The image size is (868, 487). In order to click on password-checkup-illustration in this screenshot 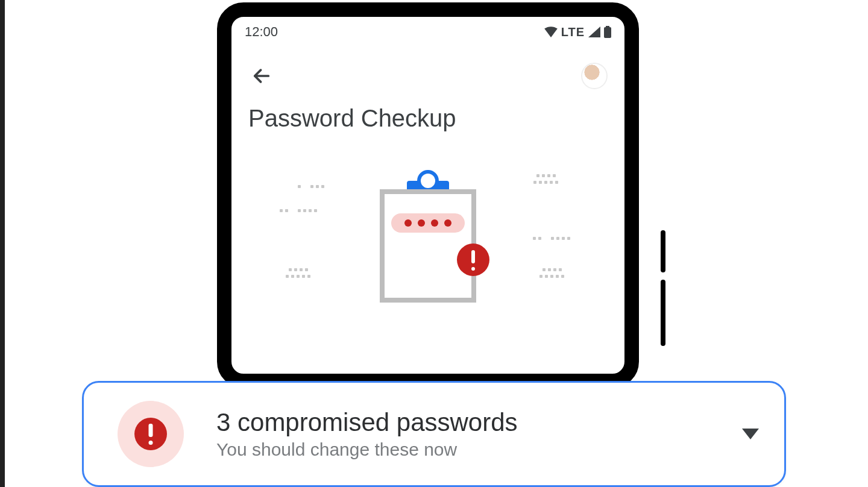, I will do `click(428, 239)`.